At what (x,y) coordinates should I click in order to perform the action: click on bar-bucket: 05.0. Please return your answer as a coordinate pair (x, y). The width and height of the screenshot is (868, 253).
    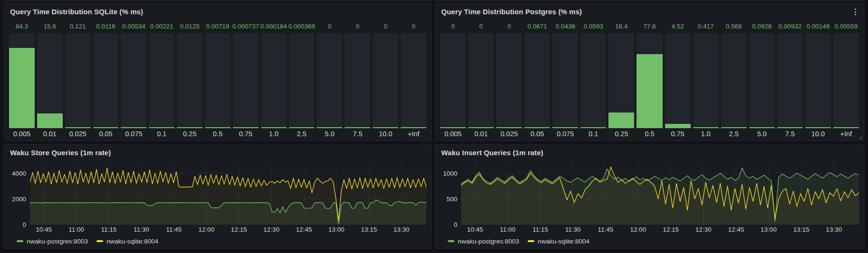
    Looking at the image, I should click on (329, 79).